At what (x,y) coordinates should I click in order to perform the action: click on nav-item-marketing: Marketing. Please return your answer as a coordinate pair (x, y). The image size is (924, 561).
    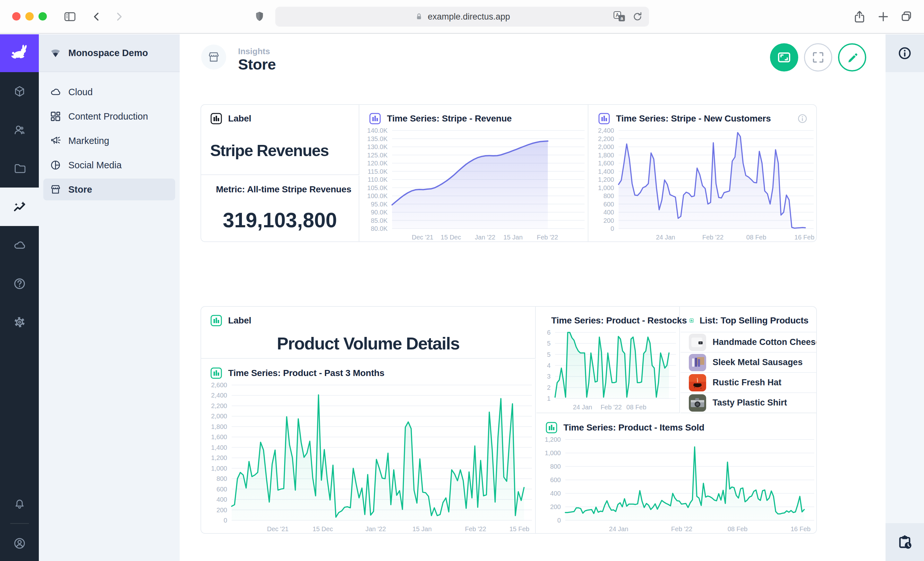
    Looking at the image, I should click on (110, 141).